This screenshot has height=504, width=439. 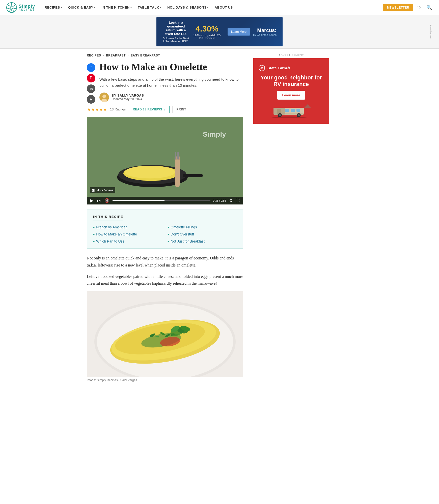 What do you see at coordinates (207, 29) in the screenshot?
I see `ad-rate: 4.30%` at bounding box center [207, 29].